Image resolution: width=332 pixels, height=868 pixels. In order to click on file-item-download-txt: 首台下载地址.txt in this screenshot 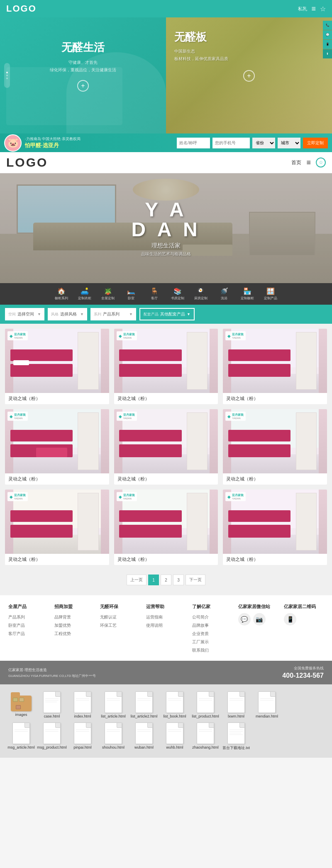, I will do `click(236, 737)`.